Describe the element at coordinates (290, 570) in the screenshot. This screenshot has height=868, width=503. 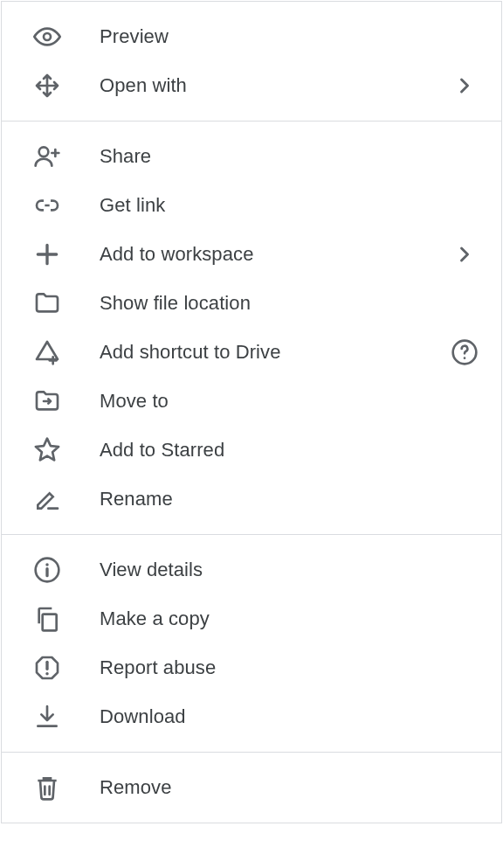
I see `menu-item-label: View details` at that location.